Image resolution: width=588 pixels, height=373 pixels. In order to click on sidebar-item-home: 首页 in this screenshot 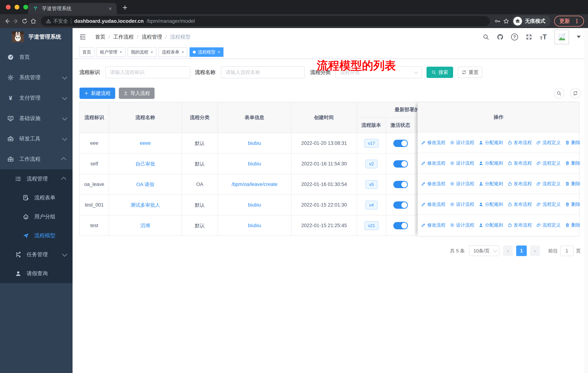, I will do `click(36, 57)`.